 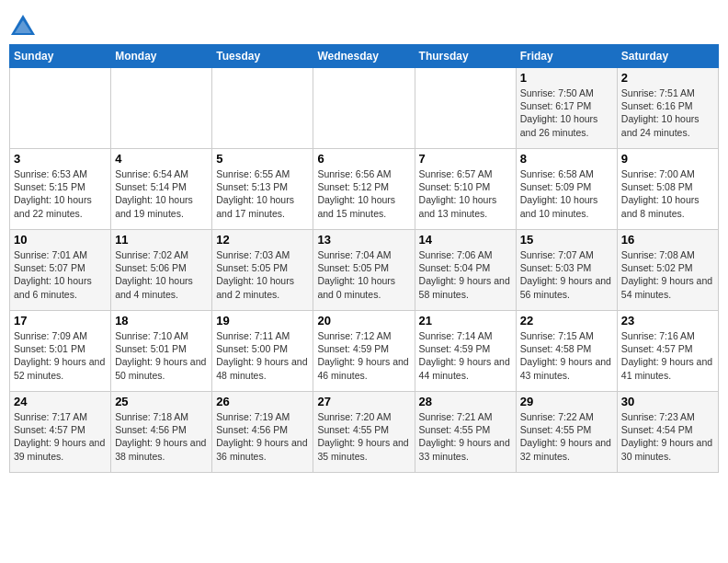 I want to click on calendar-header: SundayMondayTuesdayWednesdayThursdayFrid…, so click(x=364, y=57).